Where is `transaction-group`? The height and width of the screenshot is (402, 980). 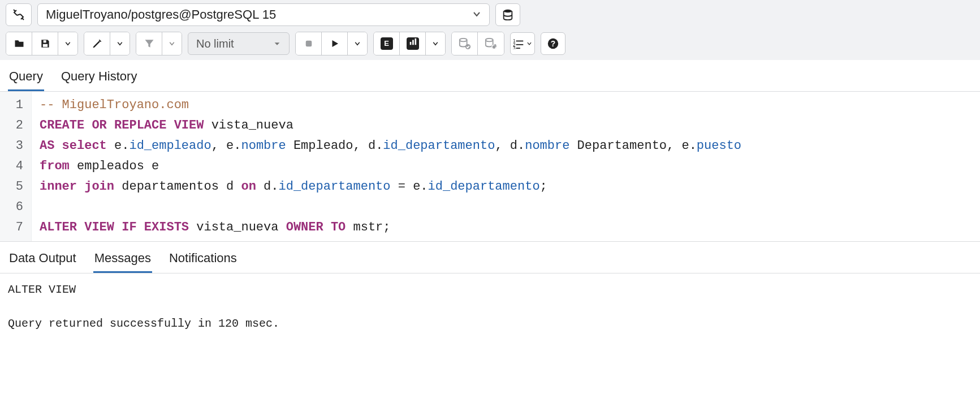
transaction-group is located at coordinates (478, 44).